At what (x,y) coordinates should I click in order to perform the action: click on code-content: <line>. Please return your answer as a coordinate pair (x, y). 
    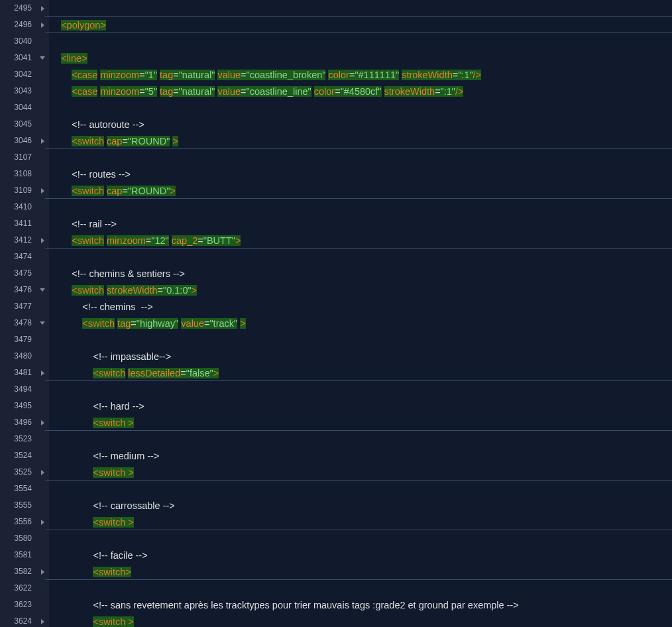
    Looking at the image, I should click on (361, 58).